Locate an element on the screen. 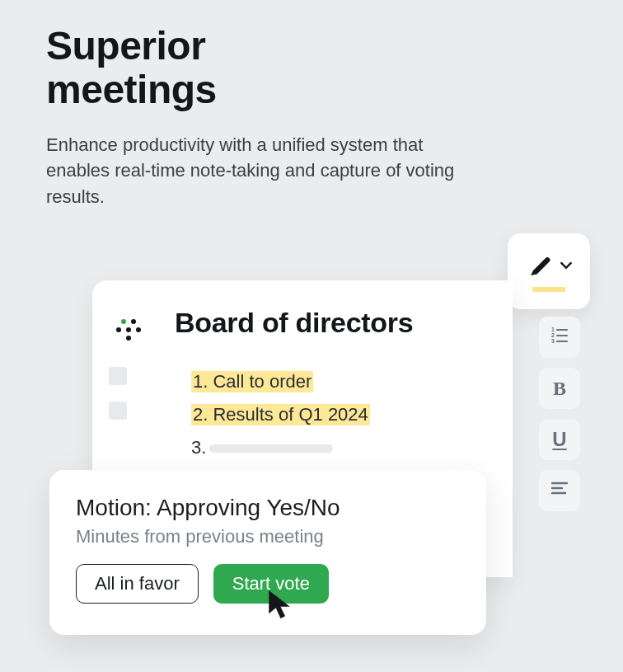 The height and width of the screenshot is (672, 623). numbered-list-icon: 1 2 3 is located at coordinates (560, 337).